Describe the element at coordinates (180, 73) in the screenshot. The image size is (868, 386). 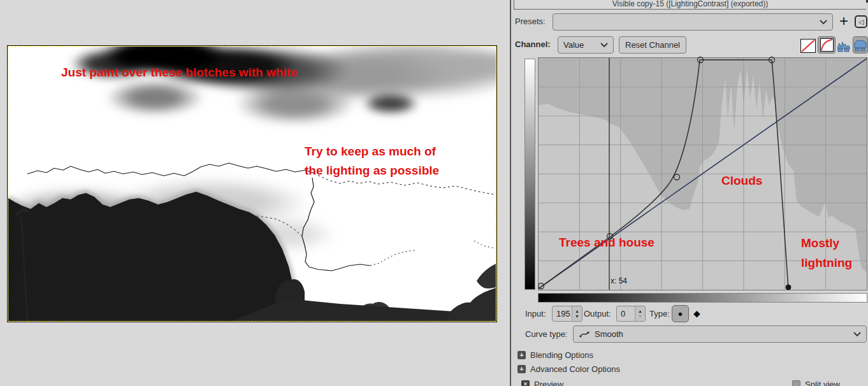
I see `annotation-blotches: Just paint over these blotches with whit…` at that location.